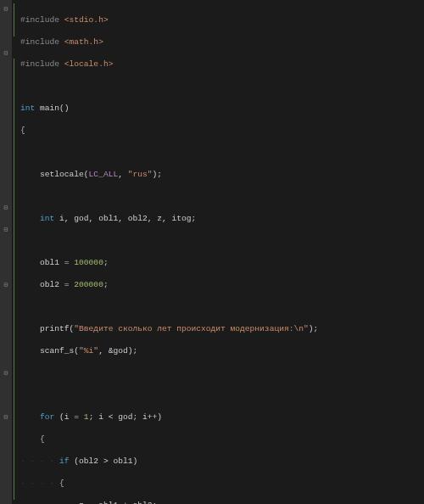  I want to click on code-line: · · · · {, so click(210, 484).